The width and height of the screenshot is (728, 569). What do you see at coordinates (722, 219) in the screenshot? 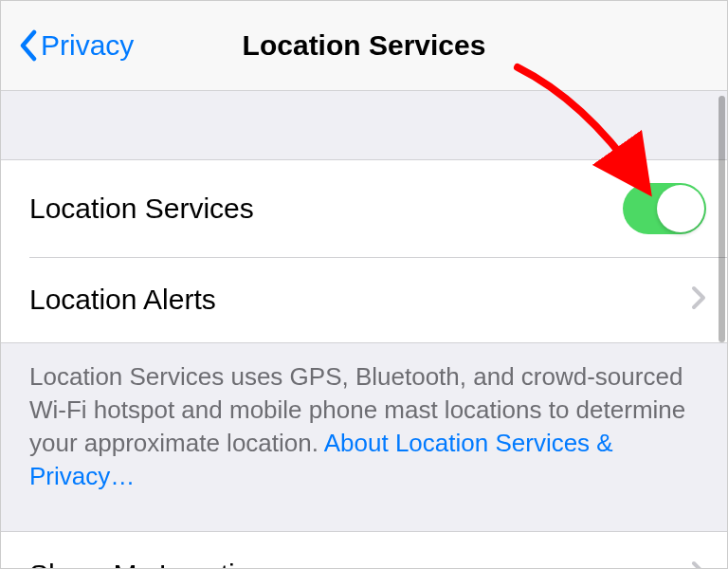
I see `scrollbar` at bounding box center [722, 219].